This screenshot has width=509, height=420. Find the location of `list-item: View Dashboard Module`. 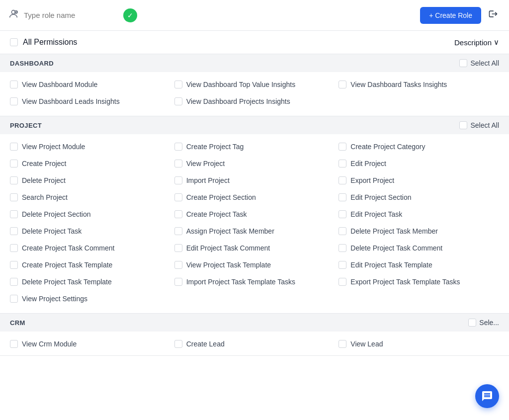

list-item: View Dashboard Module is located at coordinates (90, 84).